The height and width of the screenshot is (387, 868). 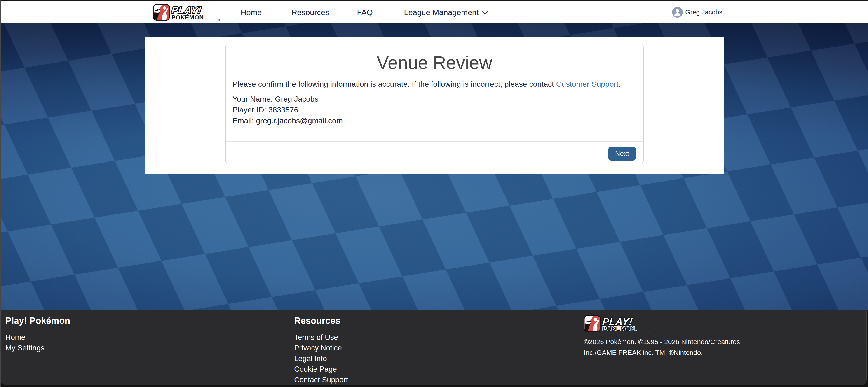 I want to click on footer-link-cookie-page: Cookie Page, so click(x=321, y=369).